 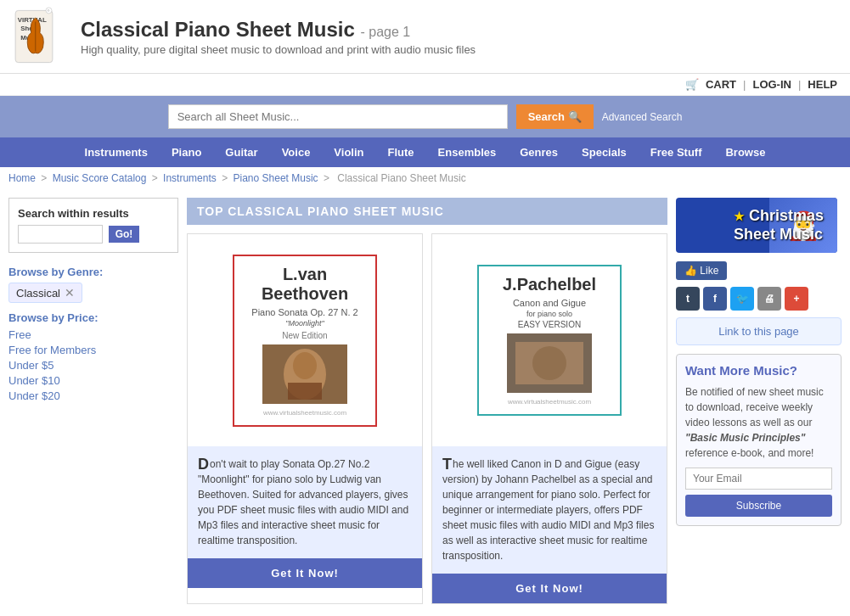 What do you see at coordinates (759, 286) in the screenshot?
I see `social-area: 👍 Like t f 🐦 🖨 +` at bounding box center [759, 286].